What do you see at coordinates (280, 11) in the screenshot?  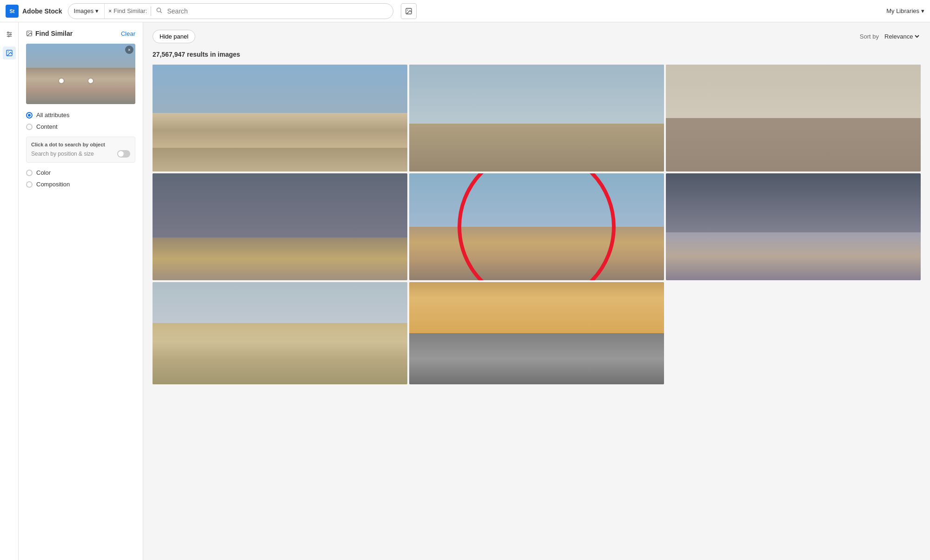 I see `search-input` at bounding box center [280, 11].